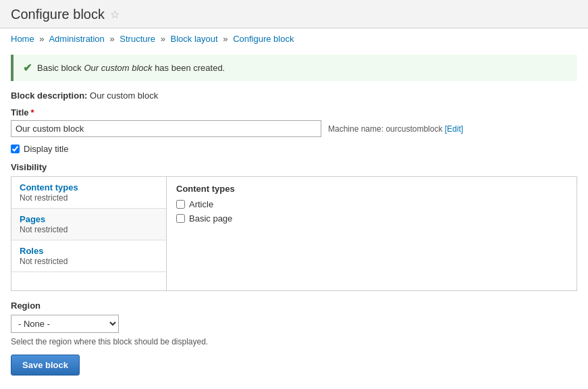 The width and height of the screenshot is (588, 389). I want to click on visibility-label: Visibility, so click(294, 167).